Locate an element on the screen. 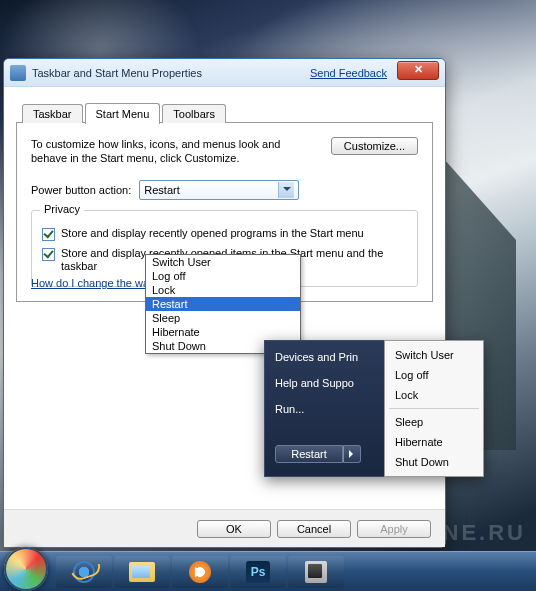  ie-icon is located at coordinates (84, 572).